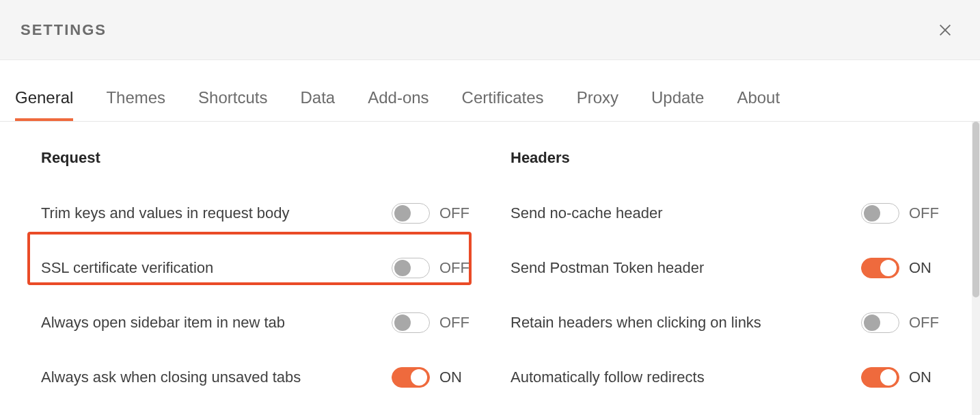 Image resolution: width=980 pixels, height=415 pixels. What do you see at coordinates (64, 30) in the screenshot?
I see `settings-title: SETTINGS` at bounding box center [64, 30].